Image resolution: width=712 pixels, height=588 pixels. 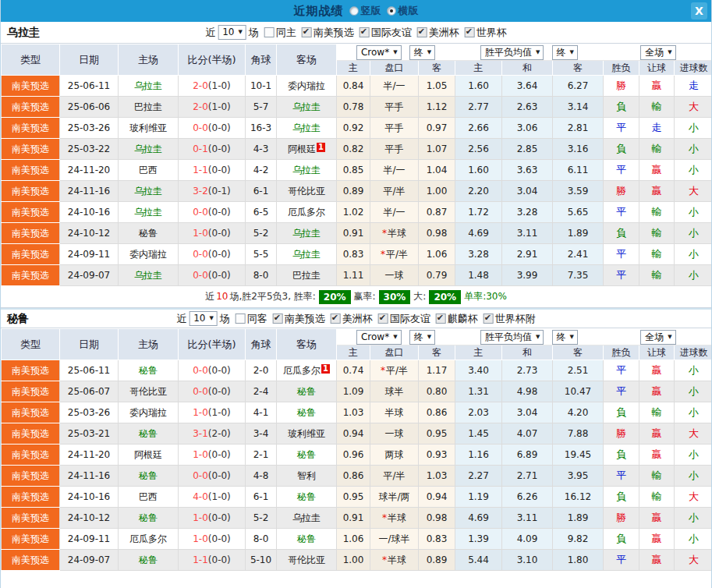 What do you see at coordinates (357, 391) in the screenshot?
I see `match-row: 南美预选25-06-07哥伦比亚0-0(0-0)2-4秘鲁1.09球半0.801…` at bounding box center [357, 391].